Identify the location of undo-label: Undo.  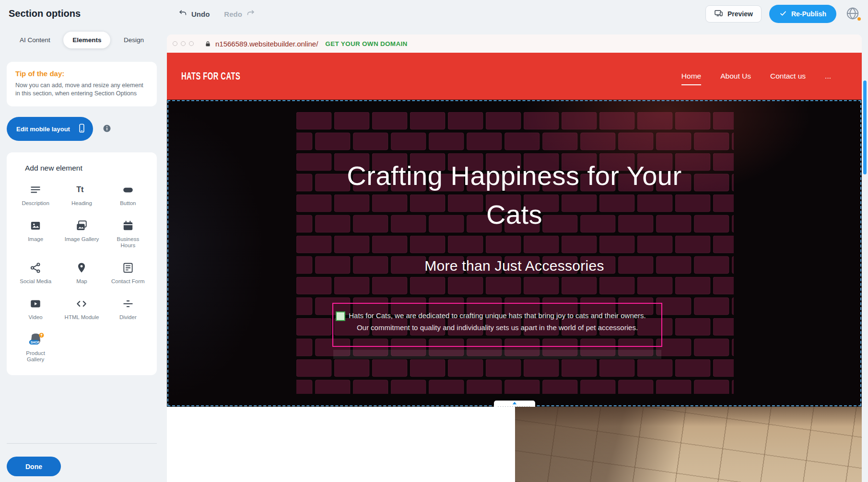
(200, 14).